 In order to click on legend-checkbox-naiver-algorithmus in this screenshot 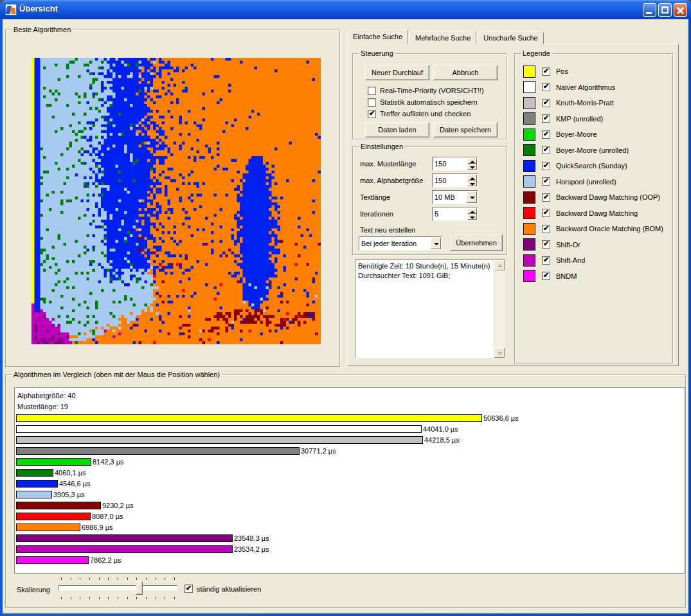, I will do `click(546, 87)`.